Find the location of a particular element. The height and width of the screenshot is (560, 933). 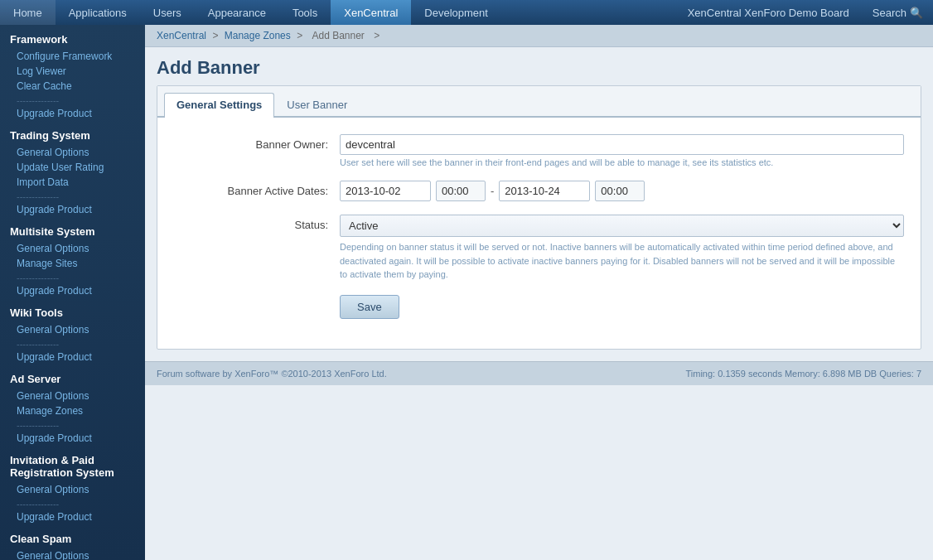

status-control: Active Inactive Disabled Depending on ba… is located at coordinates (621, 249).